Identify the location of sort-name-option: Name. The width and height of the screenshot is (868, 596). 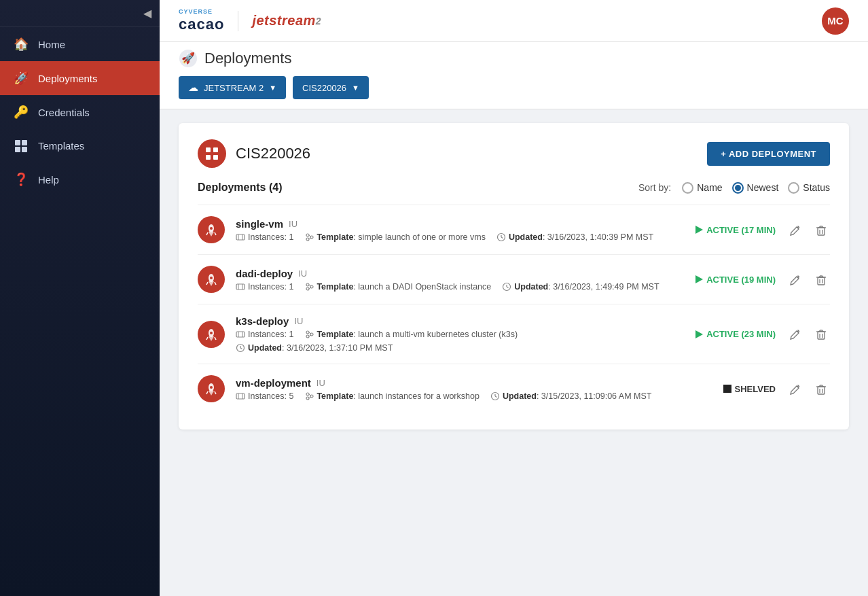
(702, 188).